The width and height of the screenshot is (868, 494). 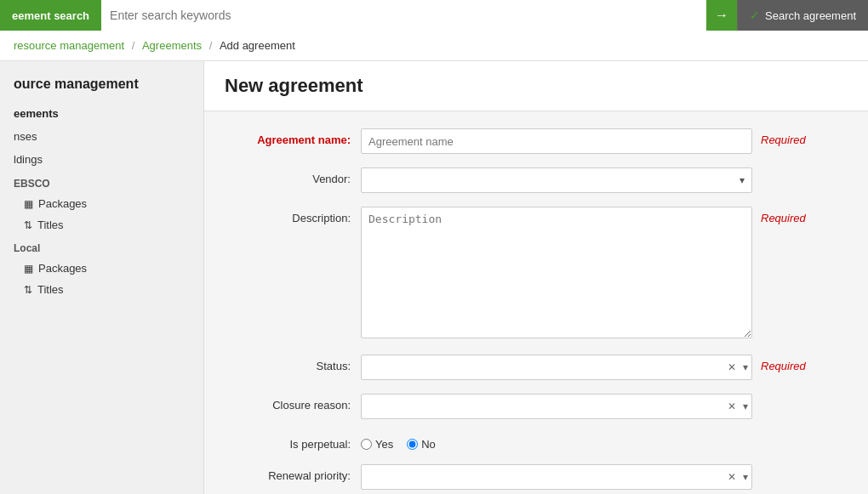 I want to click on status-required: Required, so click(x=783, y=364).